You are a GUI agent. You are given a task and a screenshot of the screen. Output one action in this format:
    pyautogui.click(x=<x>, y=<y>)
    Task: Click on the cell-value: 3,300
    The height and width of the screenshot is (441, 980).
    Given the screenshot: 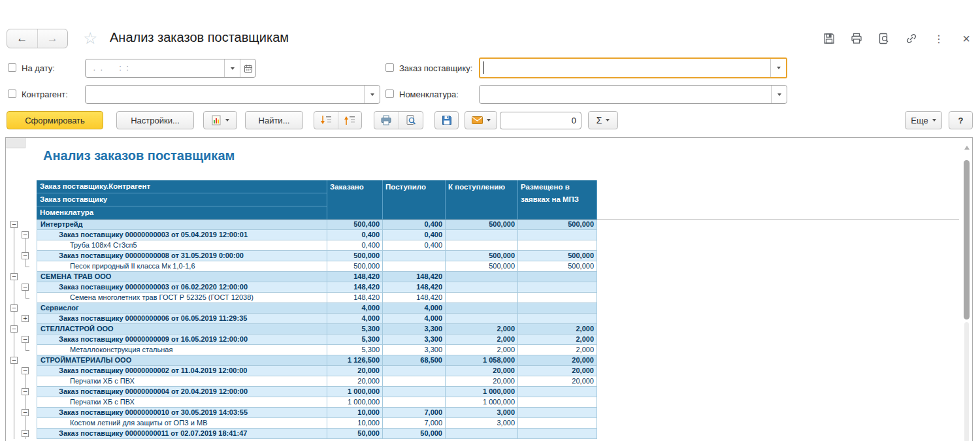 What is the action you would take?
    pyautogui.click(x=414, y=350)
    